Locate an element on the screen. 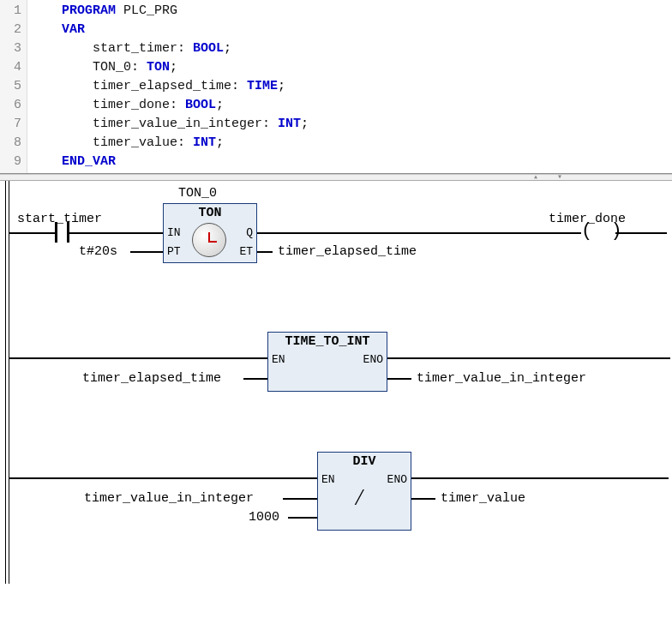 The image size is (672, 624). tti-pin-eno: ENO is located at coordinates (374, 360).